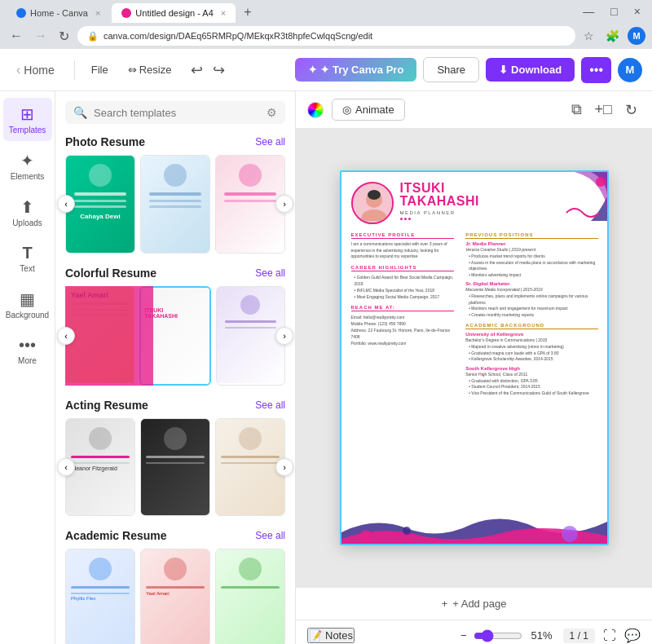  What do you see at coordinates (315, 110) in the screenshot?
I see `color-picker-button` at bounding box center [315, 110].